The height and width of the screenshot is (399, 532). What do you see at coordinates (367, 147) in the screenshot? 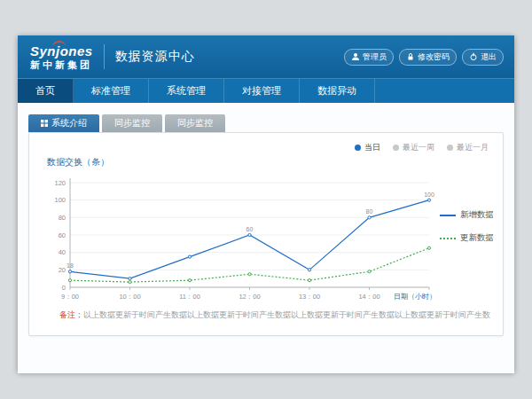
I see `filter-today: 当日` at bounding box center [367, 147].